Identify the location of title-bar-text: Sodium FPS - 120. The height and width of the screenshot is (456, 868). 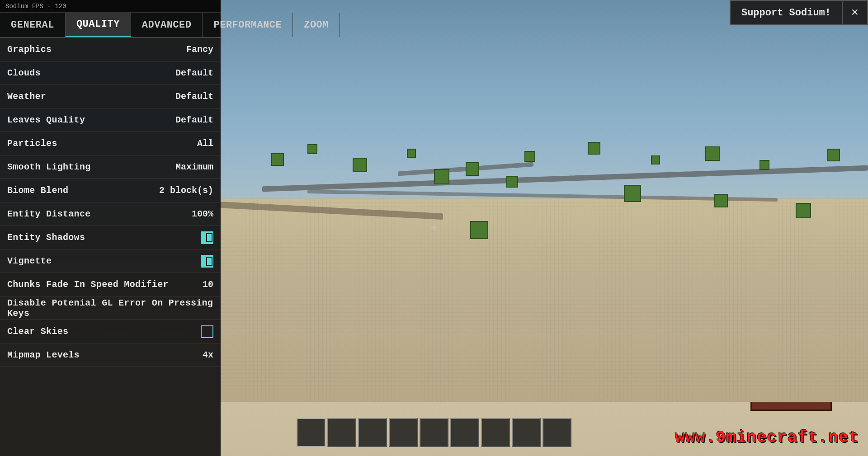
(36, 6).